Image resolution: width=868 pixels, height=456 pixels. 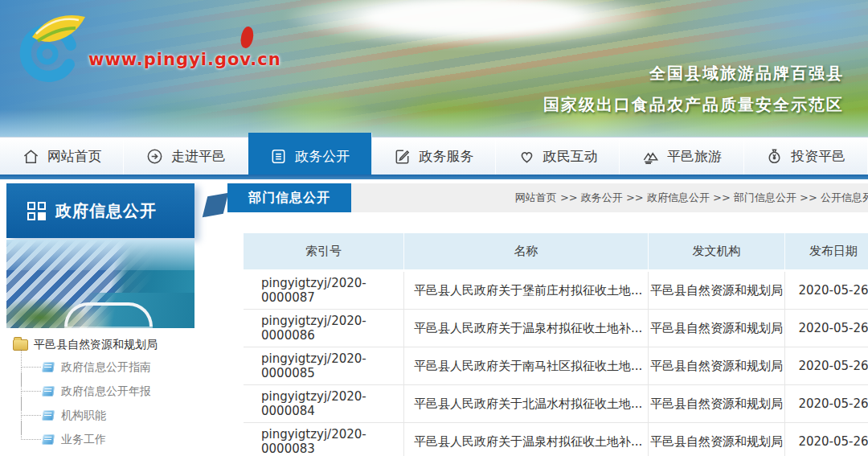 I want to click on nav-item-invest: 投资平邑, so click(x=806, y=156).